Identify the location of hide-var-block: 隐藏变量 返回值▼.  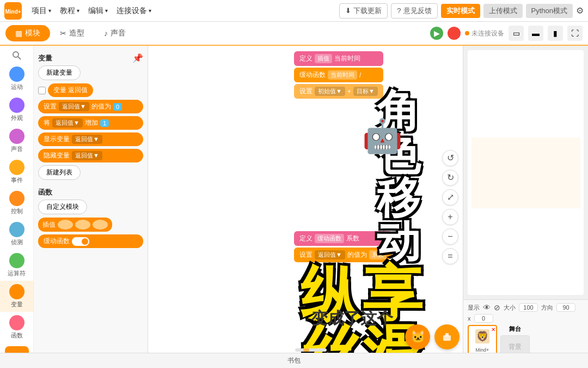
(90, 156).